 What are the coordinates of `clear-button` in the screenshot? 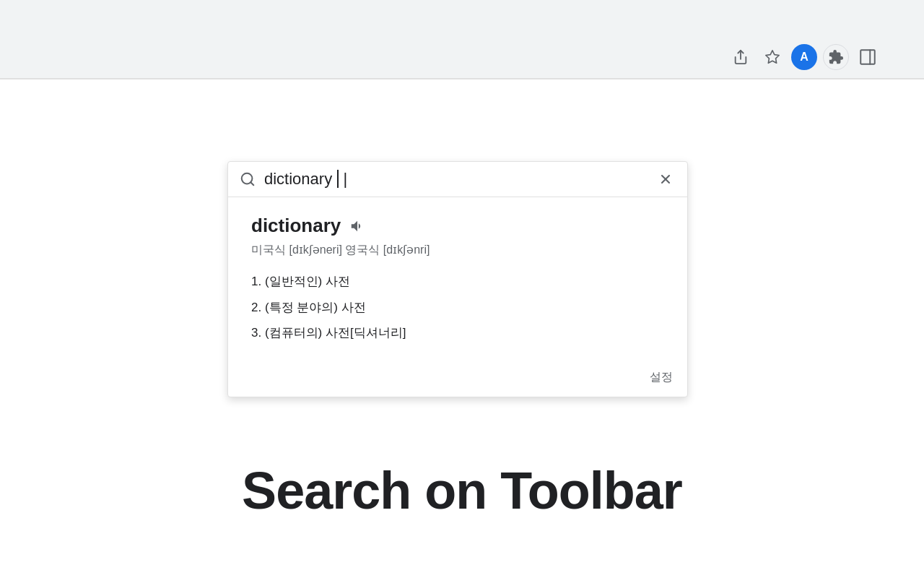 It's located at (666, 179).